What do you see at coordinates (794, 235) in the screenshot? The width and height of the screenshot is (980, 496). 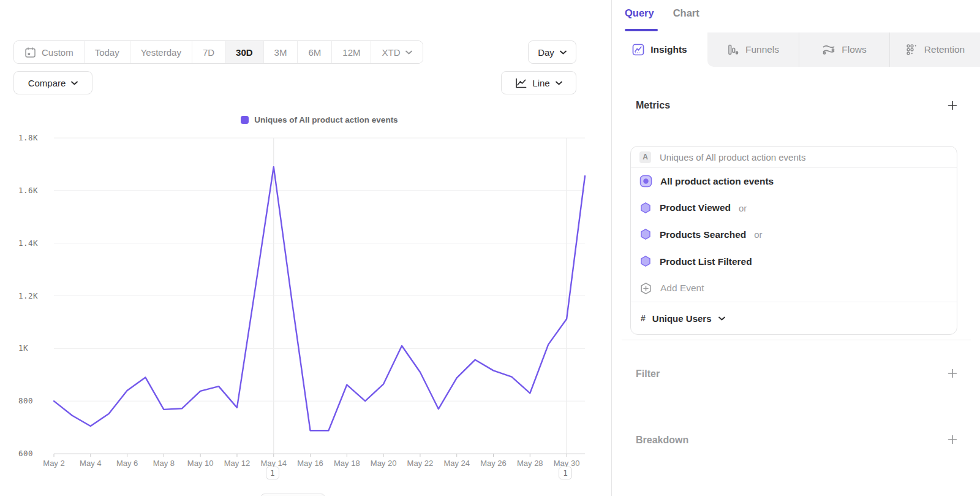 I see `event-row-products-searched: Products Searched or` at bounding box center [794, 235].